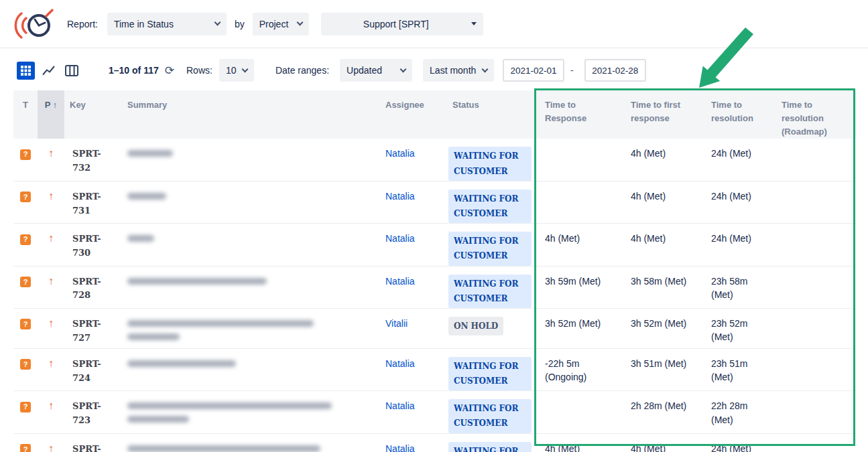 This screenshot has height=452, width=868. I want to click on pagination-text: 1–10 of 117, so click(134, 70).